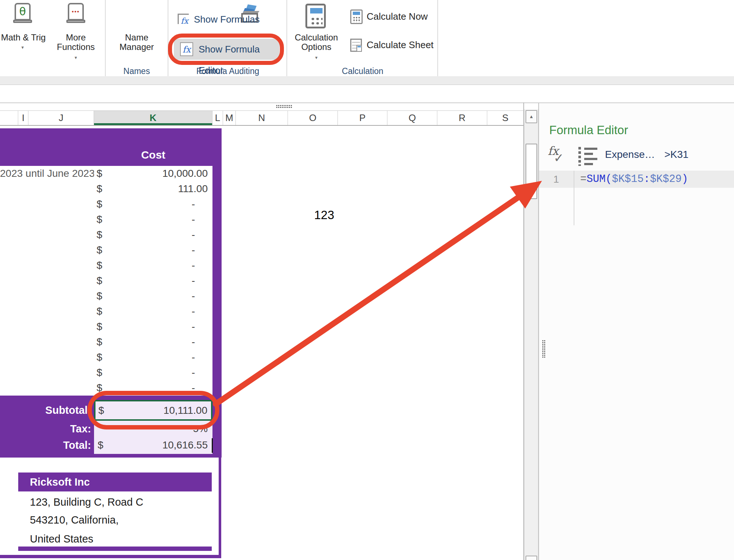  I want to click on formula-token: SUM(, so click(599, 179).